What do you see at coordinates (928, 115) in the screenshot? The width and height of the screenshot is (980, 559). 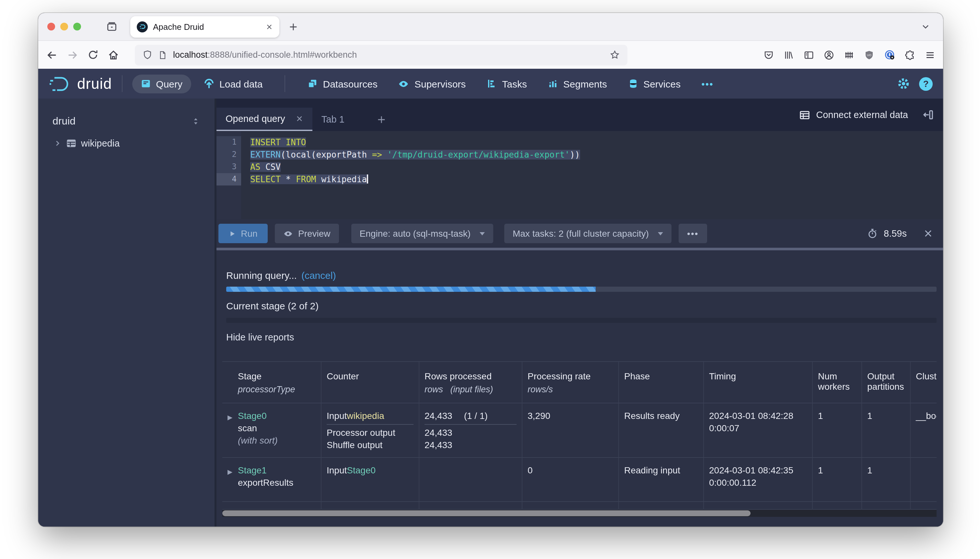 I see `collapse-panel-icon` at bounding box center [928, 115].